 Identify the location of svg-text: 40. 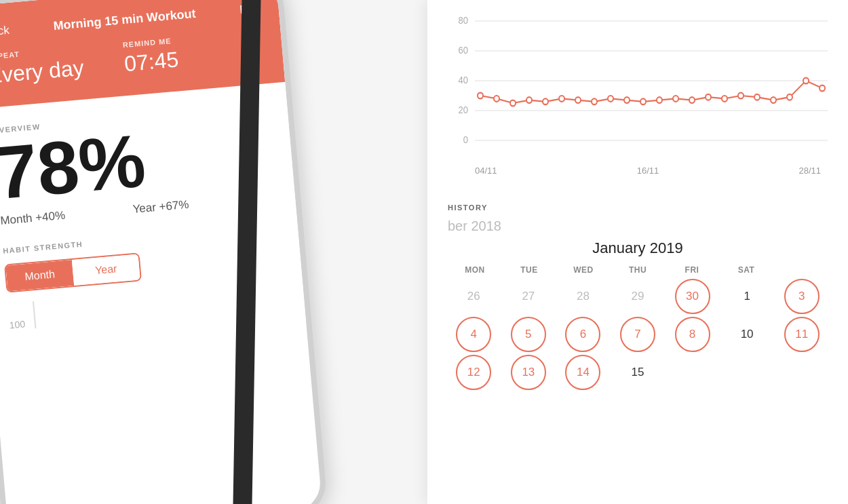
(464, 81).